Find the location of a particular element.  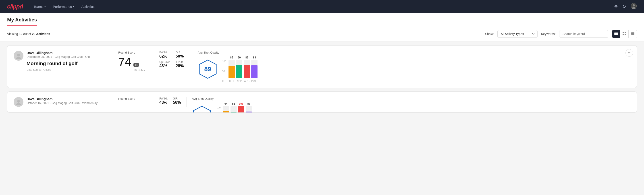

chart-y-axis-2: 100 50 0 is located at coordinates (218, 110).